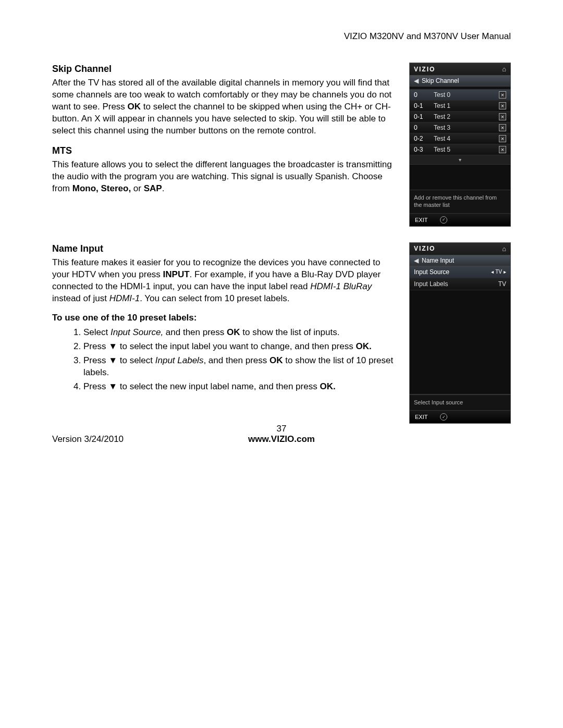 This screenshot has width=563, height=728. I want to click on step-1: Select Input Source, and then press OK t…, so click(241, 332).